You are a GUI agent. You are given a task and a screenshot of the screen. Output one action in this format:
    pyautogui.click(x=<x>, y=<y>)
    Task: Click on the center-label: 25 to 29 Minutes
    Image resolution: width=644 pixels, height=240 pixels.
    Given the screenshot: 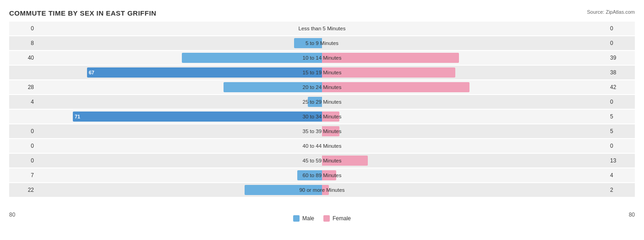 What is the action you would take?
    pyautogui.click(x=322, y=102)
    